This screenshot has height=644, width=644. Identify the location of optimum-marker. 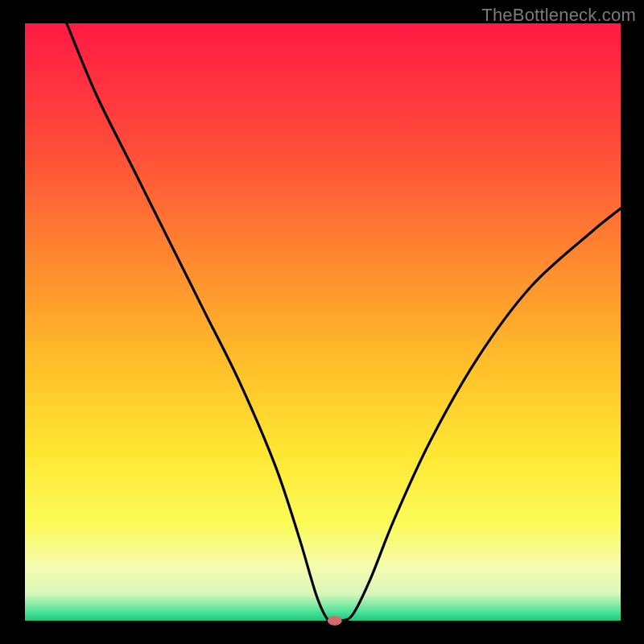
(335, 621).